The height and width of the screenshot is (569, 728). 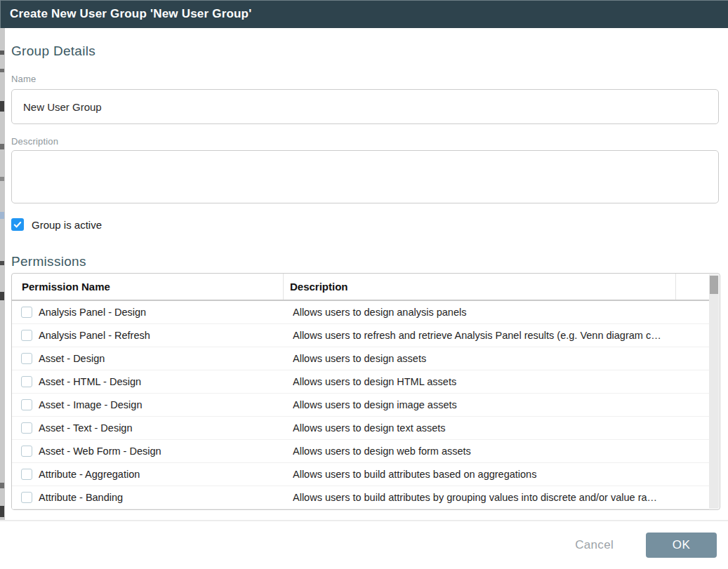 I want to click on permission-name: Asset - Image - Design, so click(x=166, y=405).